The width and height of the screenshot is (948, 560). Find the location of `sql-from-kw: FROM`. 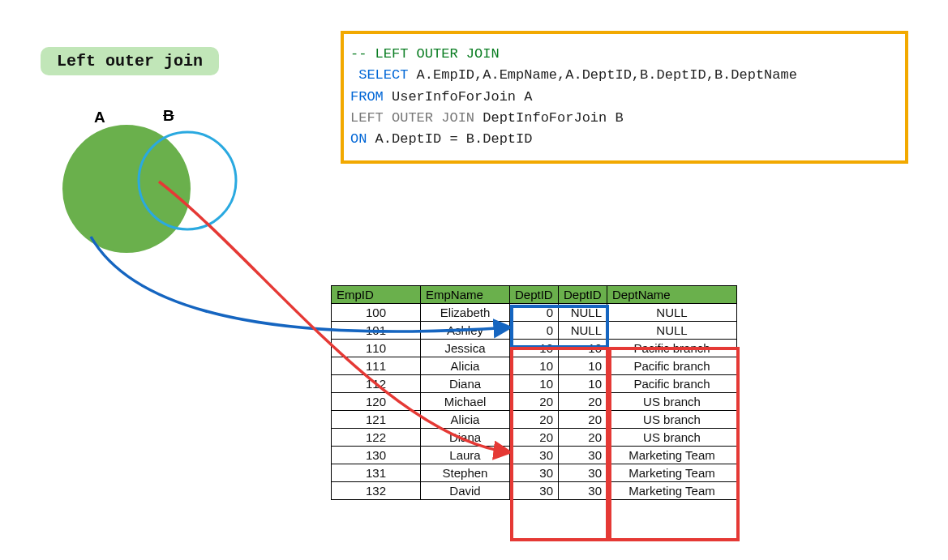

sql-from-kw: FROM is located at coordinates (367, 97).